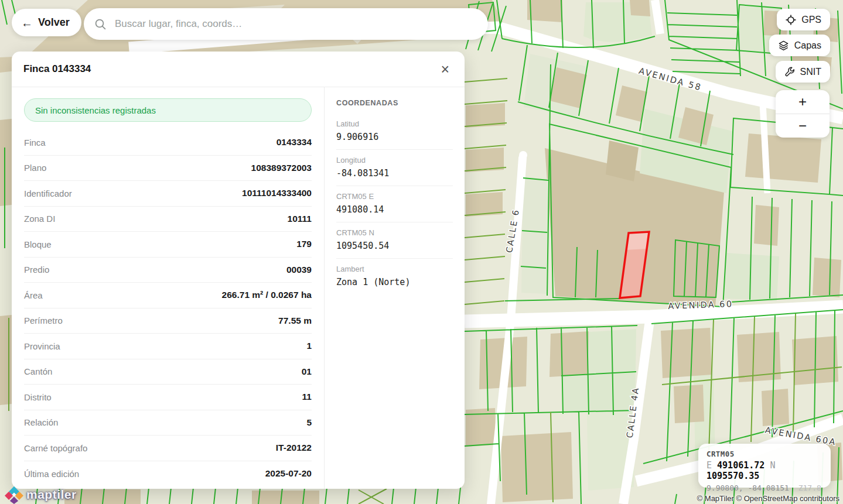 This screenshot has width=843, height=504. I want to click on search-icon, so click(101, 25).